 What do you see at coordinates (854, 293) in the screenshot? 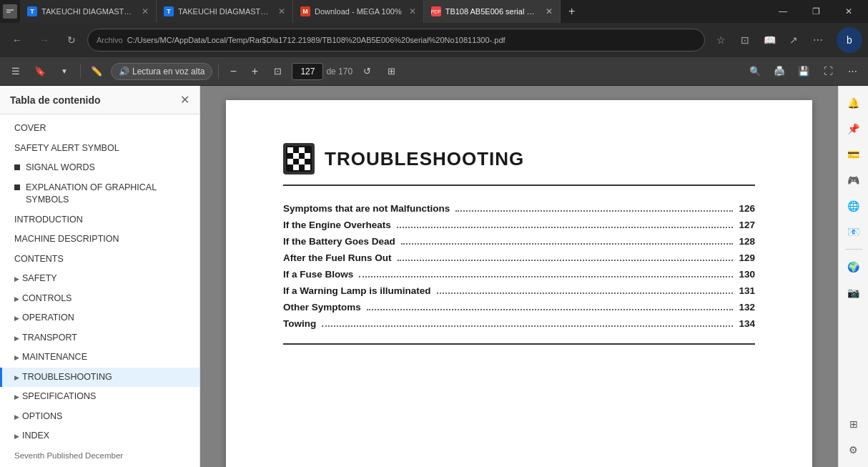
I see `rs-screenshot-btn: 📷` at bounding box center [854, 293].